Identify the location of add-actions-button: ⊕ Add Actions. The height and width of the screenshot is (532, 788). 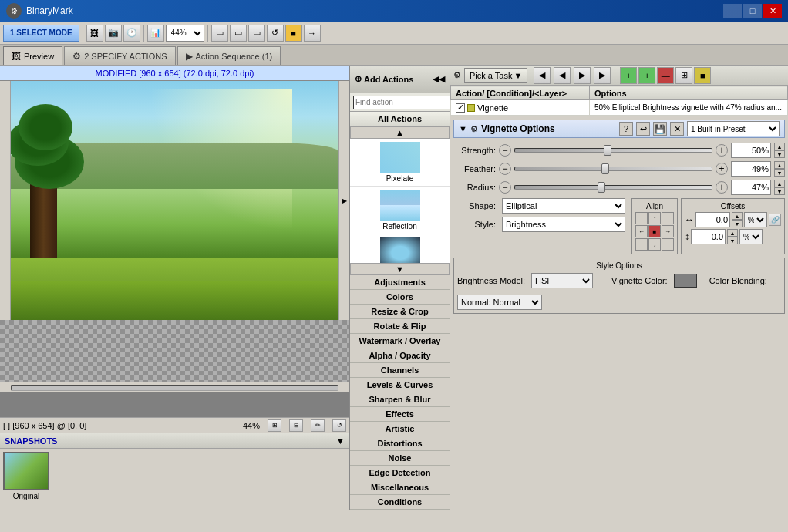
(384, 79).